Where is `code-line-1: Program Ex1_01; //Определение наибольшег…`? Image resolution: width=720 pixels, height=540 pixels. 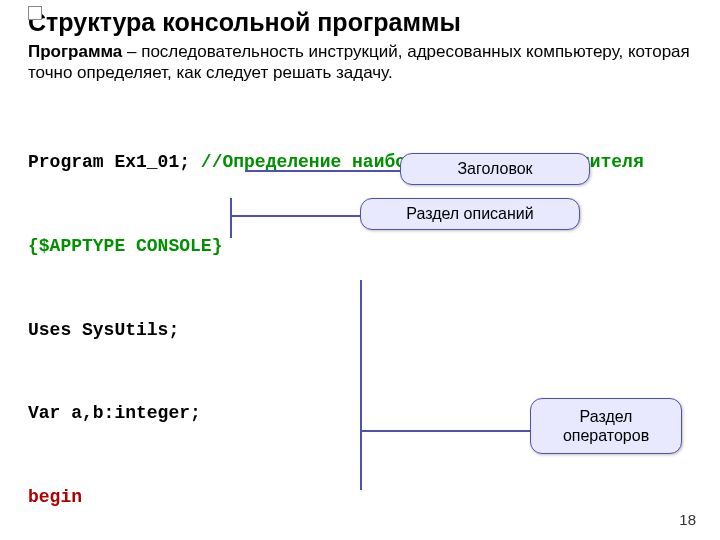 code-line-1: Program Ex1_01; //Определение наибольшег… is located at coordinates (364, 163).